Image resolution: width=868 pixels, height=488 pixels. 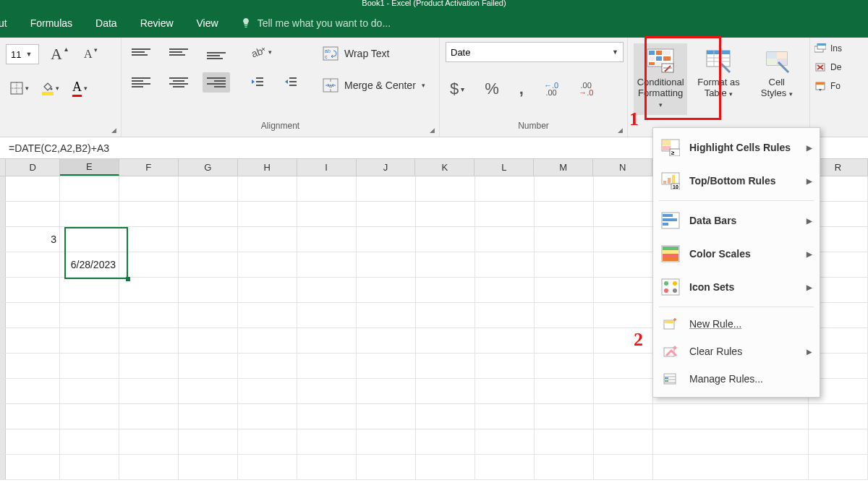 What do you see at coordinates (149, 168) in the screenshot?
I see `column-header-F: F` at bounding box center [149, 168].